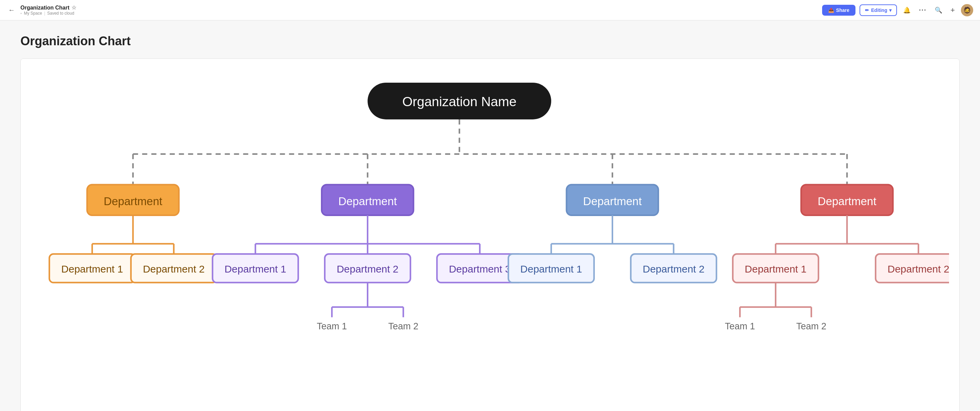 This screenshot has height=411, width=980. Describe the element at coordinates (867, 10) in the screenshot. I see `editing-pen-icon: ✏` at that location.